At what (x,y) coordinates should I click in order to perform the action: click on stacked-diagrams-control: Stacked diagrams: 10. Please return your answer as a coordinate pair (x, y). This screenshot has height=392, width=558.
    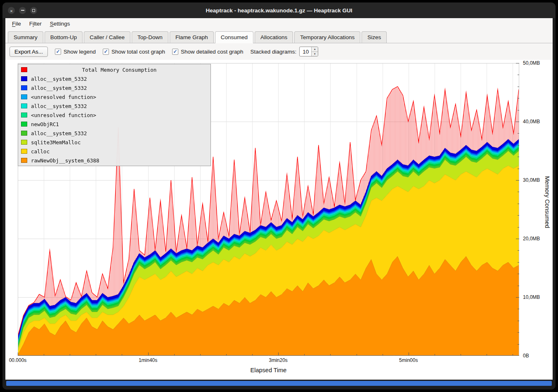
    Looking at the image, I should click on (285, 52).